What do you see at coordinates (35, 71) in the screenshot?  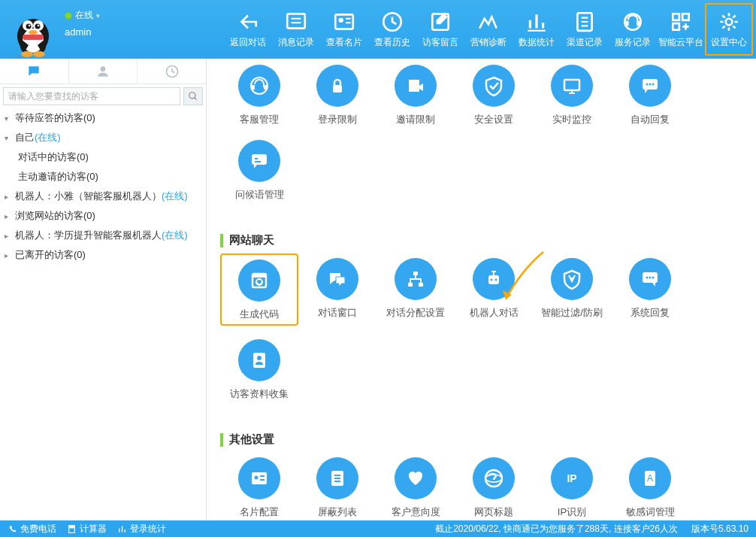 I see `sidebar-tab-chat` at bounding box center [35, 71].